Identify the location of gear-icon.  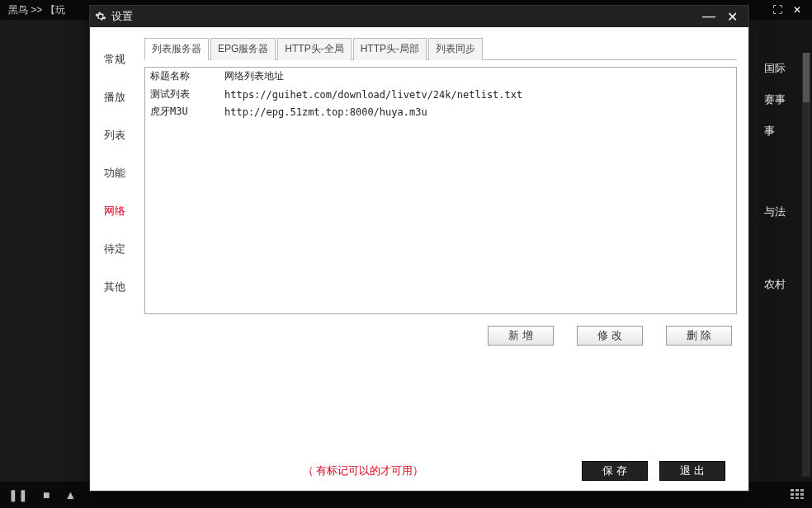
(101, 16).